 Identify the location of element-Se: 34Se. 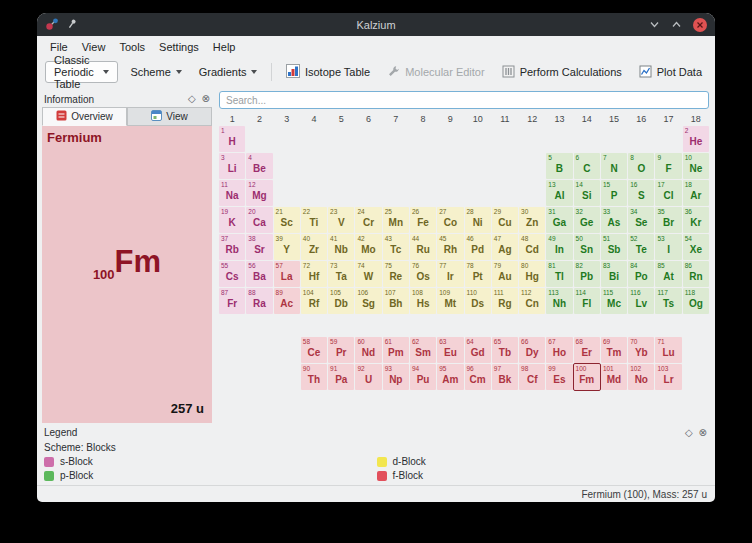
(641, 220).